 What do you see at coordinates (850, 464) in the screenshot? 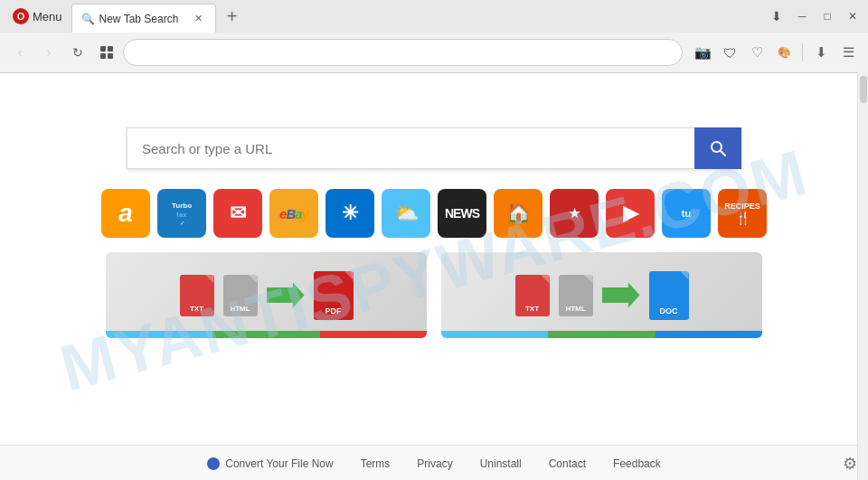
I see `settings-gear: ⚙` at bounding box center [850, 464].